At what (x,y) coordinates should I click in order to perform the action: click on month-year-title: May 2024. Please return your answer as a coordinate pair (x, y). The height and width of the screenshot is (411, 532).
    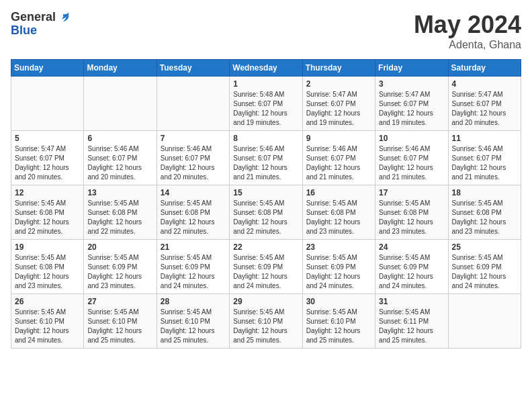
    Looking at the image, I should click on (468, 25).